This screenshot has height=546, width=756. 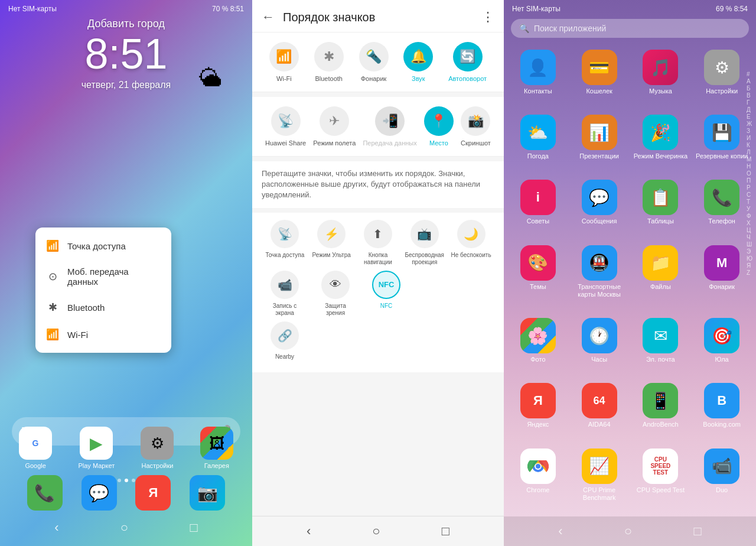 I want to click on drag-nav-btn: ⬆ Кнопка навигации, so click(x=378, y=243).